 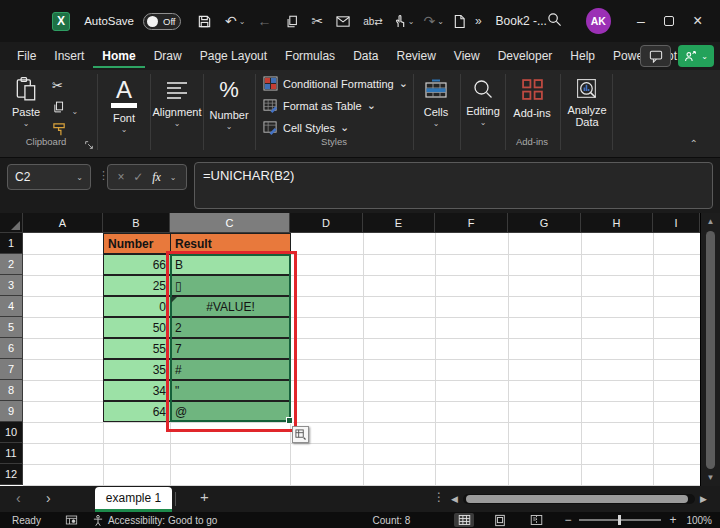 I want to click on hscroll-right-icon: ▶, so click(x=704, y=499).